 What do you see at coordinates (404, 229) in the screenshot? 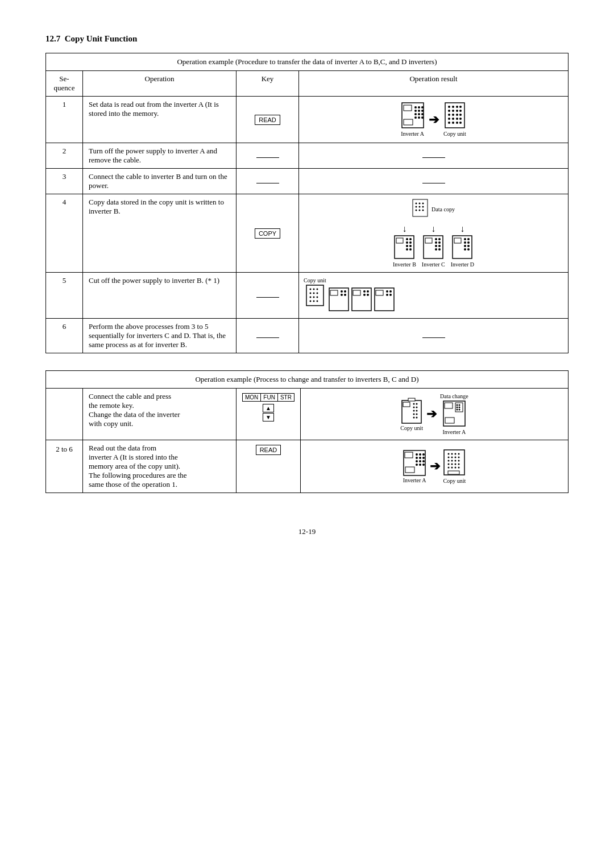
I see `arrow-down-b: ↓` at bounding box center [404, 229].